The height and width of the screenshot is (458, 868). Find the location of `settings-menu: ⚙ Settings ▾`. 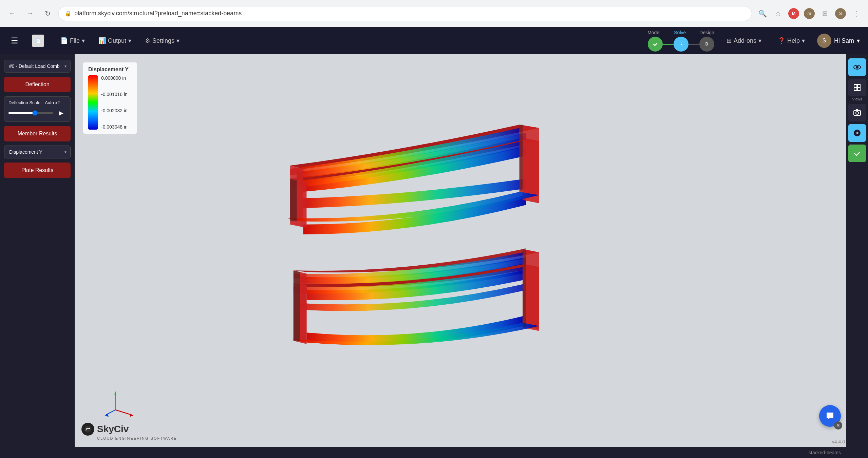

settings-menu: ⚙ Settings ▾ is located at coordinates (162, 41).